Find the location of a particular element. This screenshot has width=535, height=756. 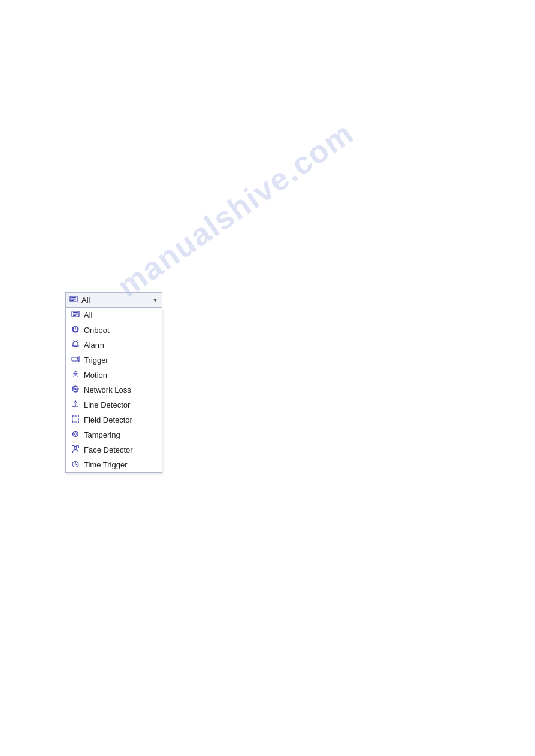

line-detector-label: Line Detector is located at coordinates (107, 405).